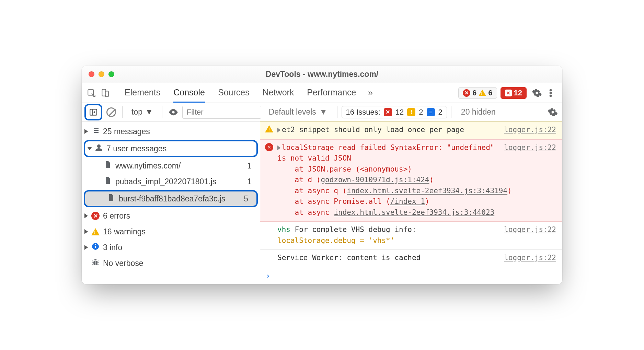 The width and height of the screenshot is (644, 350). Describe the element at coordinates (137, 112) in the screenshot. I see `context-label: top` at that location.